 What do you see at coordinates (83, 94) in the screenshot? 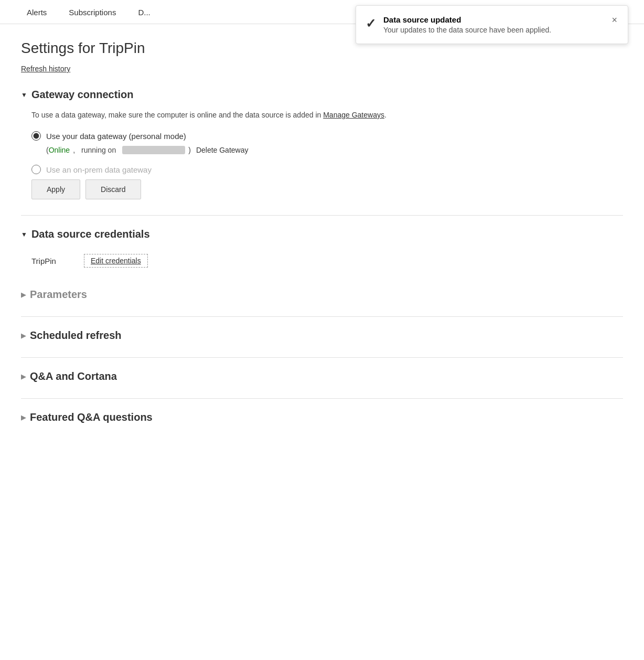
I see `gateway-section-heading: Gateway connection` at bounding box center [83, 94].